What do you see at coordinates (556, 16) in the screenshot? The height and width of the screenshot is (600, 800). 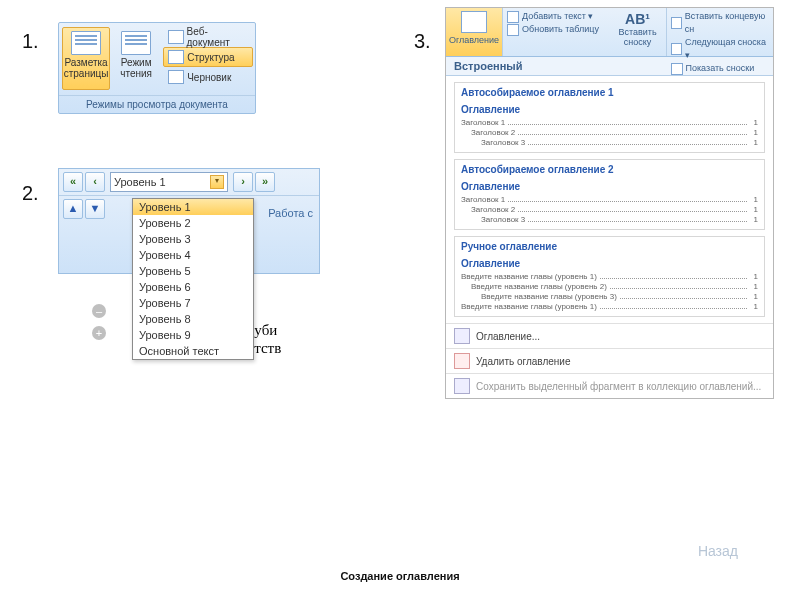 I see `add-text-button: Добавить текст ▾` at bounding box center [556, 16].